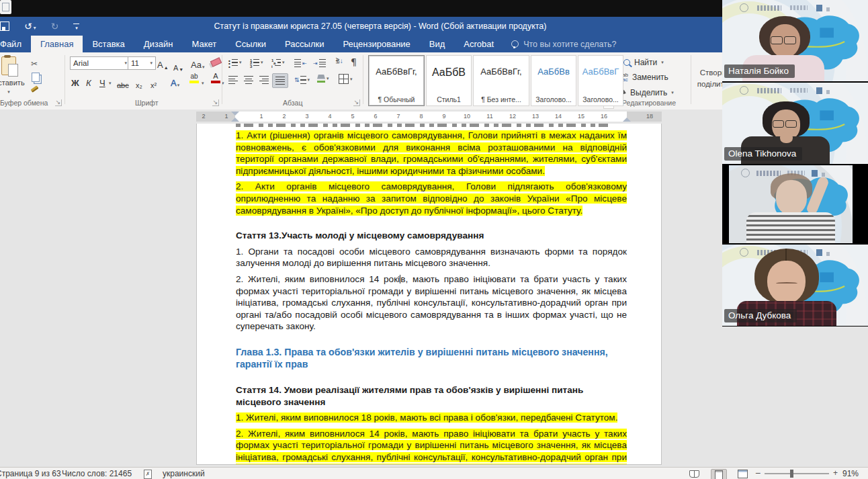  I want to click on read-mode-button, so click(694, 474).